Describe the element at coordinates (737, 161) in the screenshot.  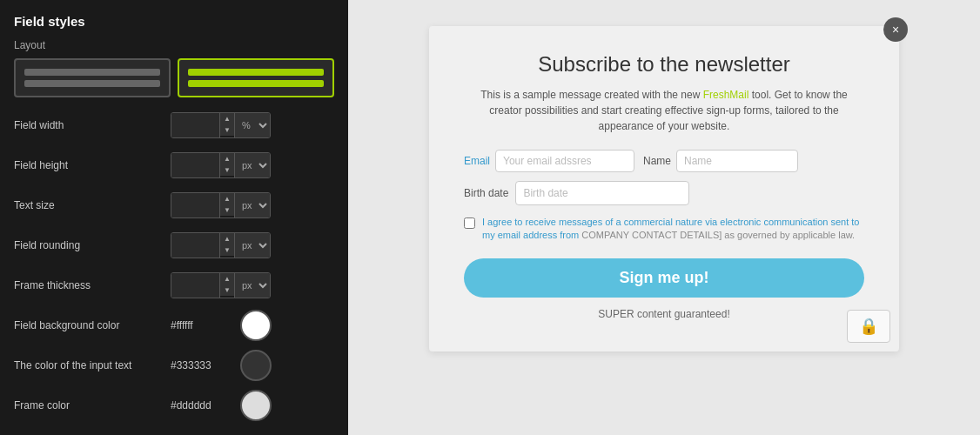
I see `name-input` at that location.